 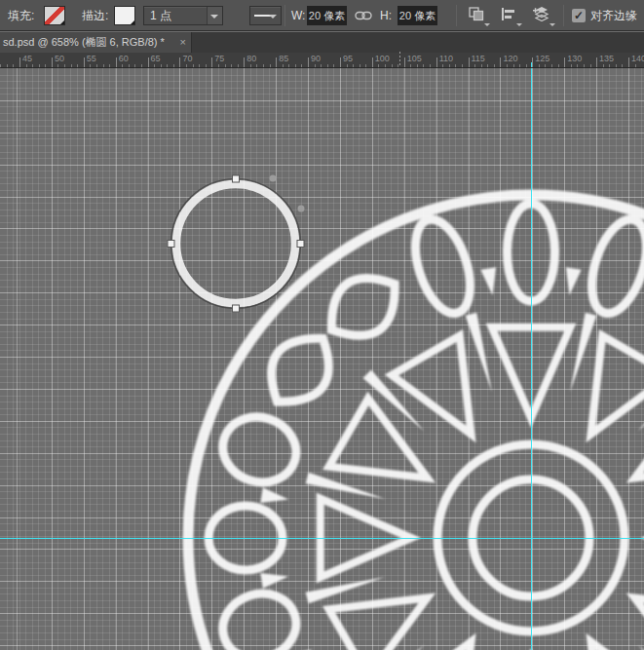 What do you see at coordinates (327, 16) in the screenshot?
I see `width-input: 20 像素` at bounding box center [327, 16].